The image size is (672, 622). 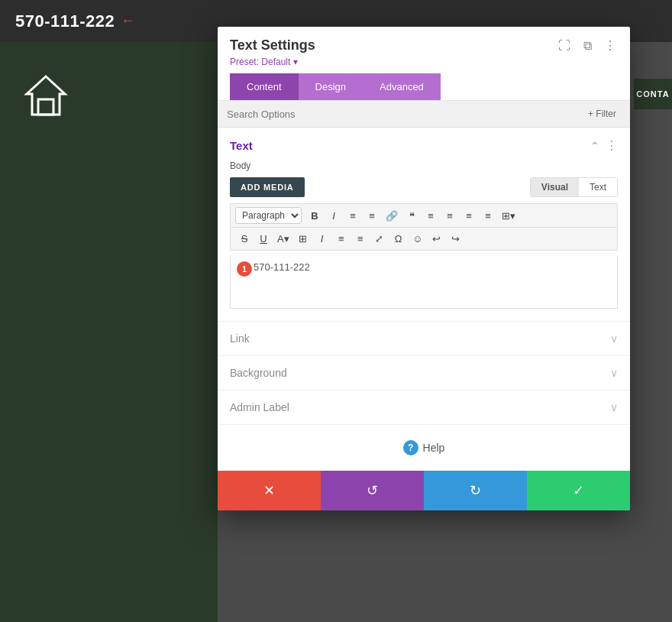 I want to click on special-chars-button: Ω, so click(x=399, y=238).